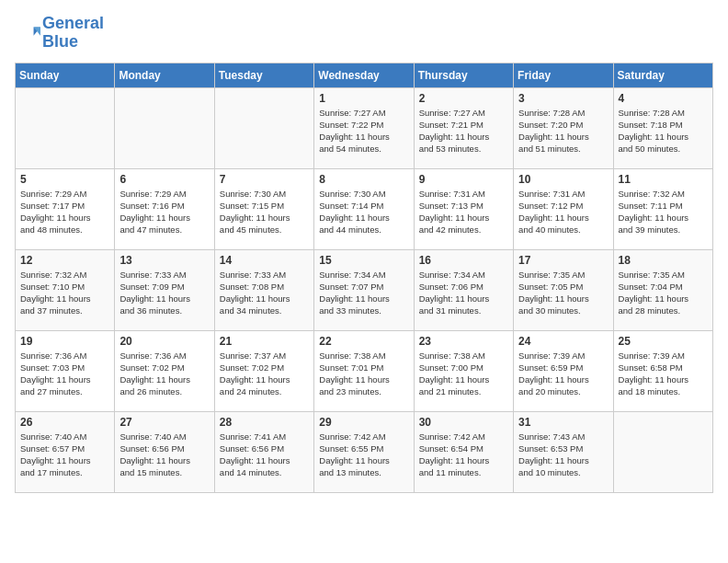 This screenshot has width=728, height=563. Describe the element at coordinates (64, 260) in the screenshot. I see `day-number: 12` at that location.